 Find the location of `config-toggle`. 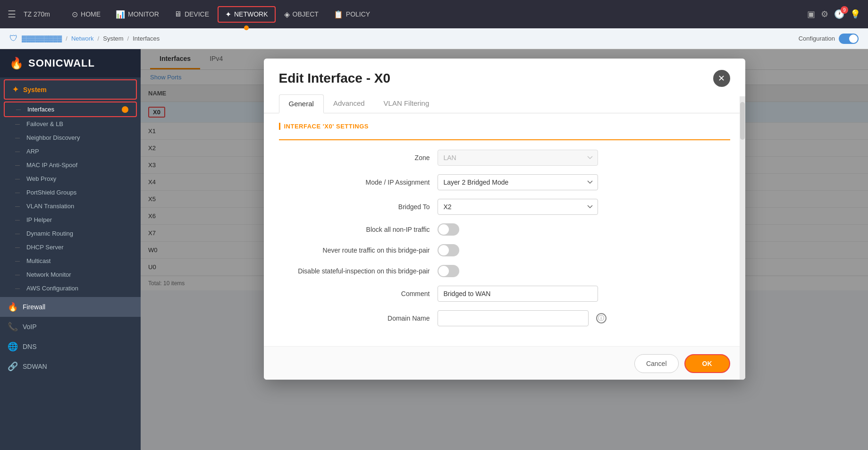

config-toggle is located at coordinates (849, 39).